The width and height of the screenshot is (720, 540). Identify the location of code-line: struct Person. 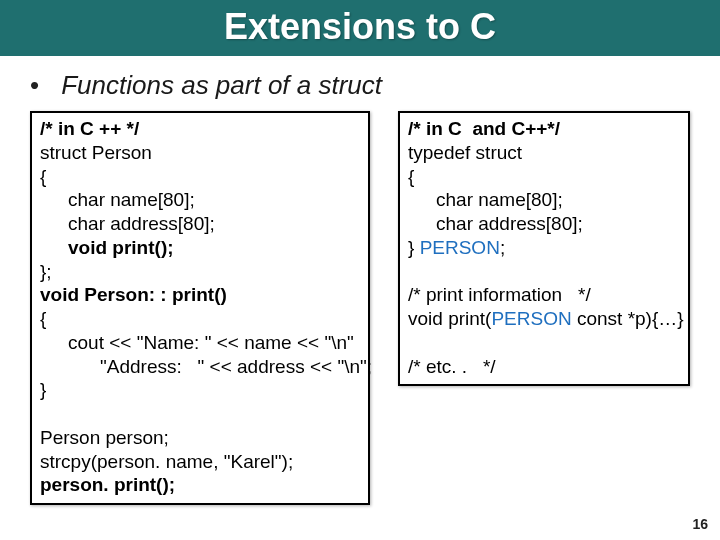
(200, 153).